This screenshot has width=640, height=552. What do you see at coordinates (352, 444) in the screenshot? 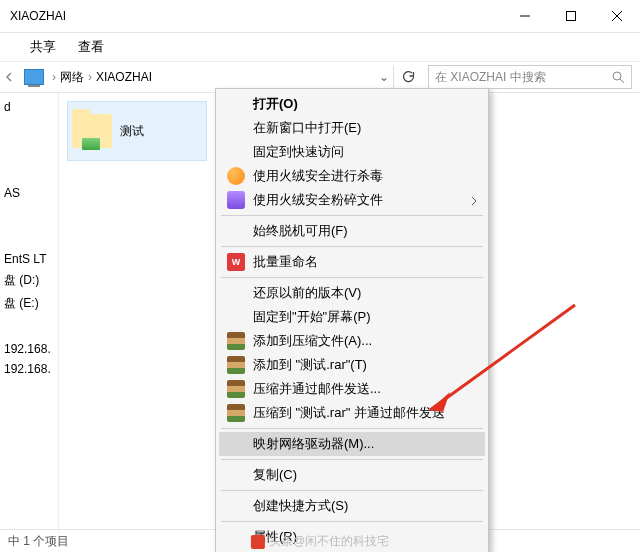
I see `menu-map-network-drive: 映射网络驱动器(M)...` at bounding box center [352, 444].